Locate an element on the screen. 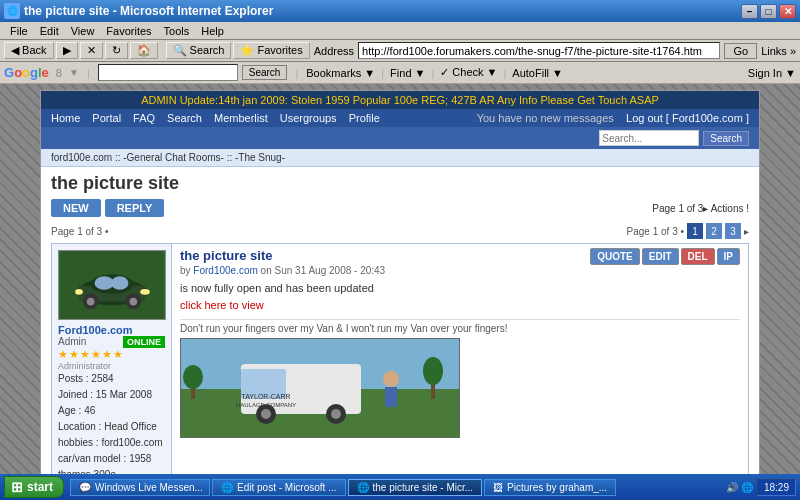  autofill-btn: AutoFill ▼ is located at coordinates (538, 73).